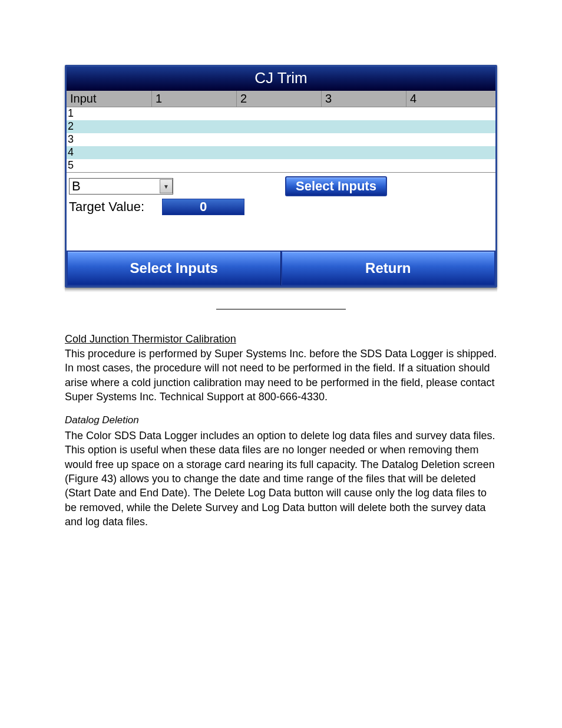  What do you see at coordinates (336, 186) in the screenshot?
I see `select-inputs-button: Select Inputs` at bounding box center [336, 186].